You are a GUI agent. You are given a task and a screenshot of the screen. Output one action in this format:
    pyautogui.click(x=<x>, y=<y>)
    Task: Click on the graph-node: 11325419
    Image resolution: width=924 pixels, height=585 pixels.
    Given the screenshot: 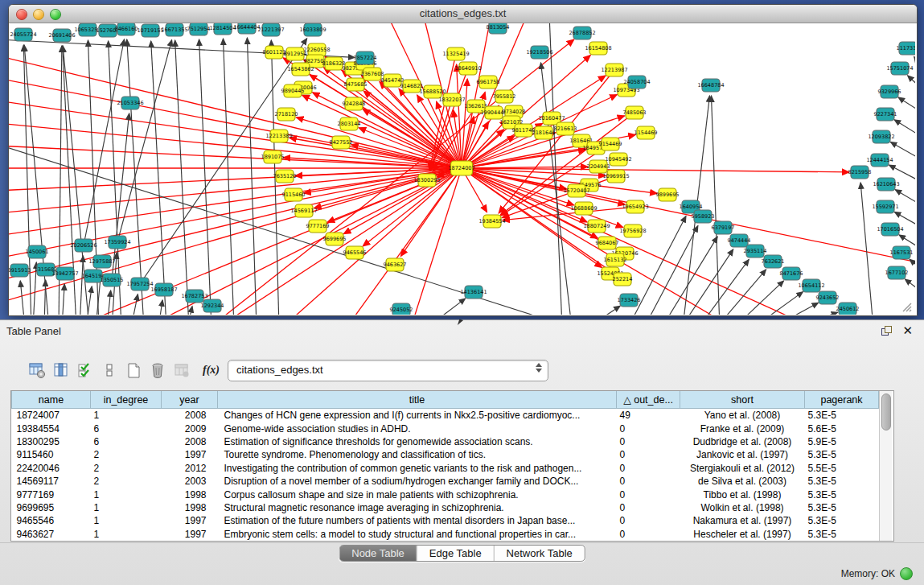 What is the action you would take?
    pyautogui.click(x=455, y=54)
    